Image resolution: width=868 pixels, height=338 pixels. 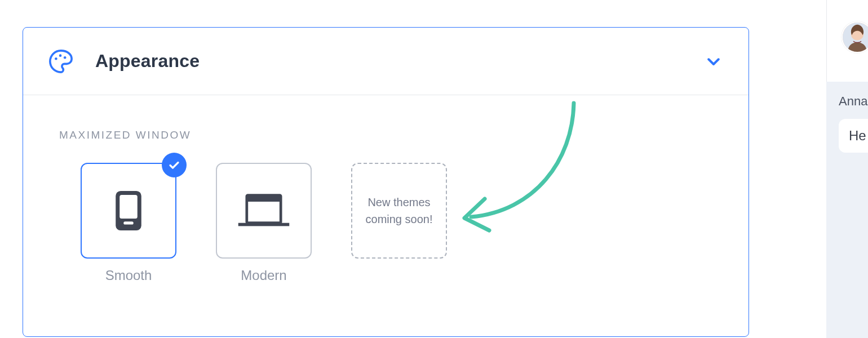 I want to click on theme-label-smooth: Smooth, so click(x=129, y=275).